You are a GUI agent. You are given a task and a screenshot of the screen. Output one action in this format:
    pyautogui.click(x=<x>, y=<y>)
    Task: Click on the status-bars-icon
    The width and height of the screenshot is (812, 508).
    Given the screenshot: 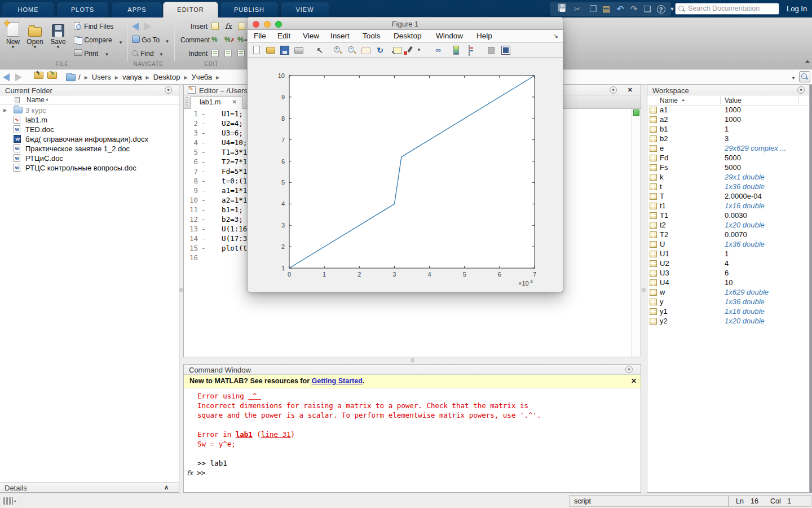 What is the action you would take?
    pyautogui.click(x=8, y=501)
    